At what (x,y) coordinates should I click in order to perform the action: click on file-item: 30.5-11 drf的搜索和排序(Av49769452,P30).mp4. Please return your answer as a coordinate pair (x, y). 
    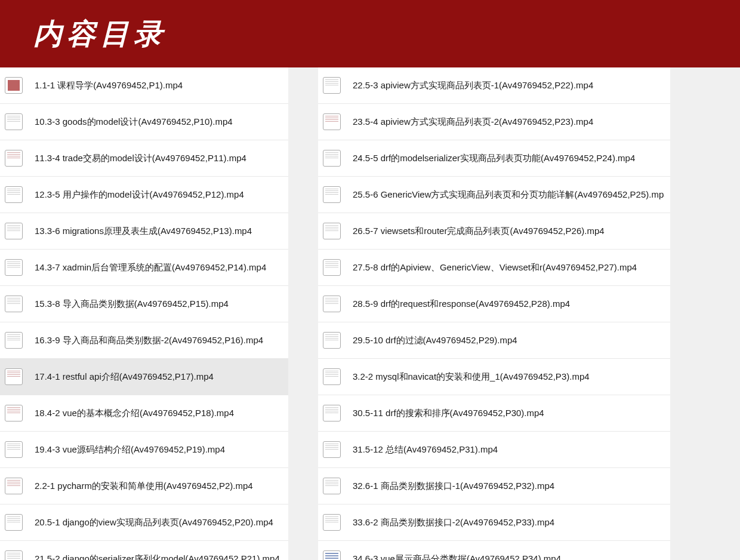
    Looking at the image, I should click on (494, 413).